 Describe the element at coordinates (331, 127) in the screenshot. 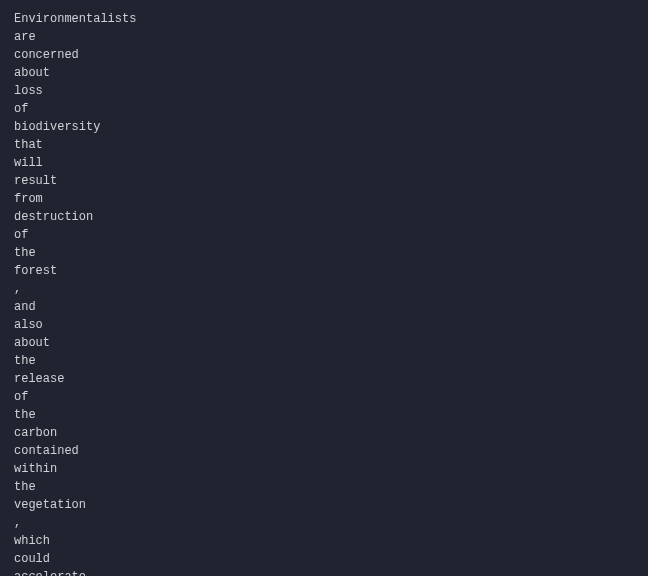

I see `token: biodiversity` at that location.